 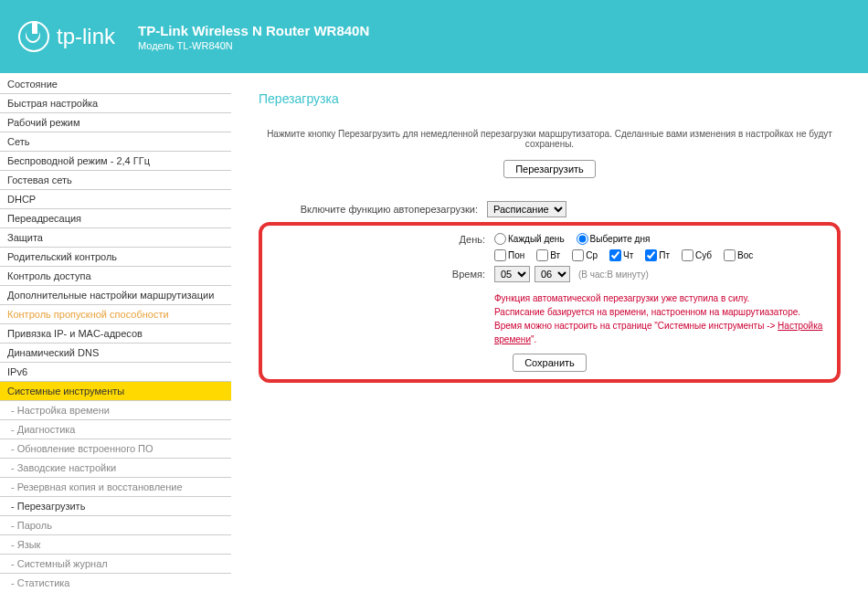 What do you see at coordinates (550, 363) in the screenshot?
I see `save-button: Сохранить` at bounding box center [550, 363].